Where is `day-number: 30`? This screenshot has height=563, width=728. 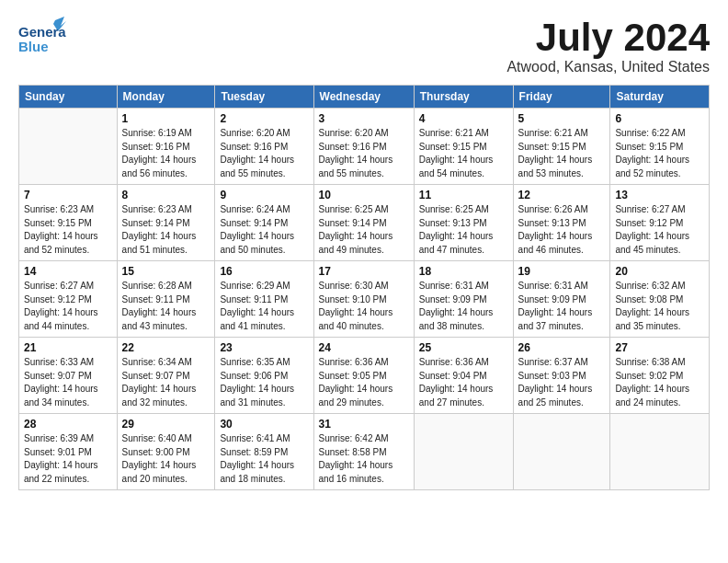
day-number: 30 is located at coordinates (264, 424).